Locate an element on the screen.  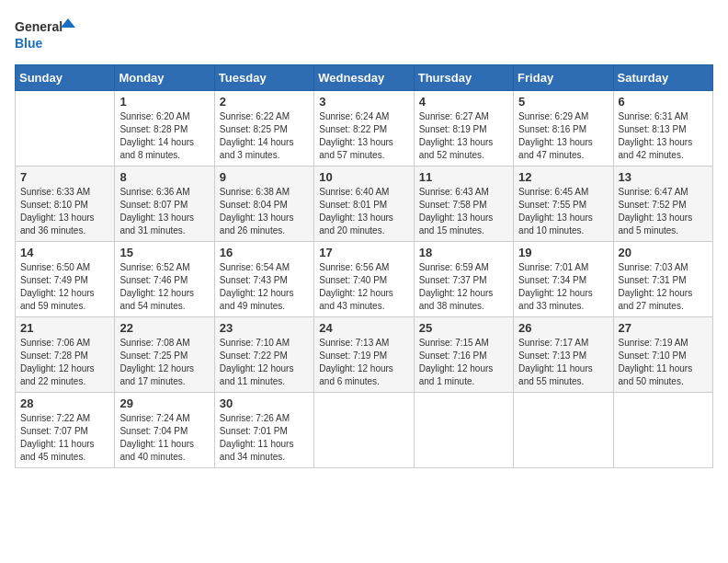
calendar-cell: 21Sunrise: 7:06 AM Sunset: 7:28 PM Dayli… is located at coordinates (65, 355).